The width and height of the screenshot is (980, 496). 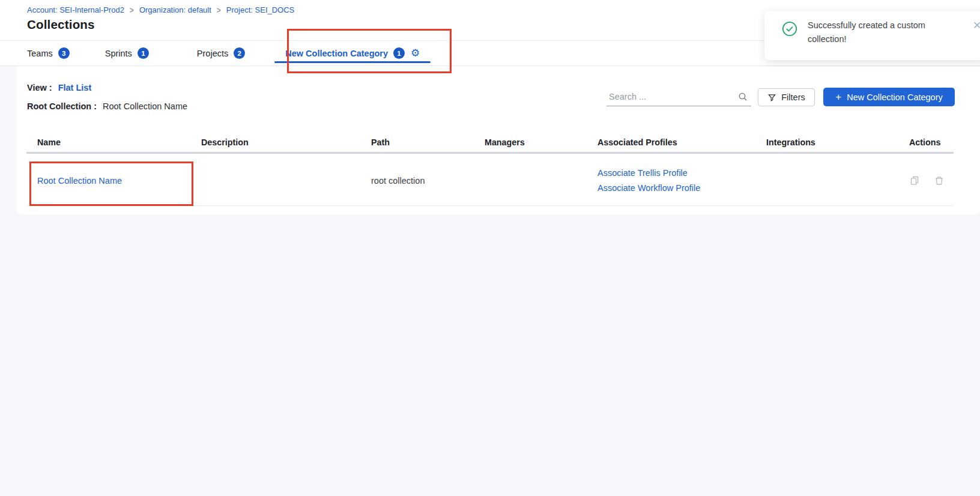 What do you see at coordinates (221, 53) in the screenshot?
I see `tab-projects: Projects 2` at bounding box center [221, 53].